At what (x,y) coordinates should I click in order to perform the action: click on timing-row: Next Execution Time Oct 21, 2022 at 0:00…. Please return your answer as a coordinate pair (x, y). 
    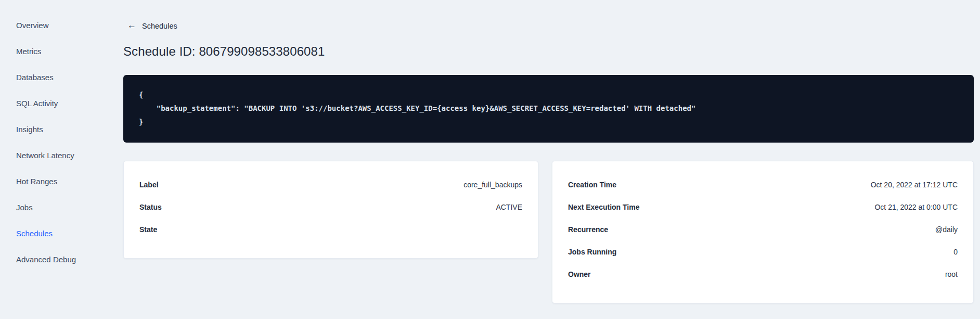
    Looking at the image, I should click on (763, 207).